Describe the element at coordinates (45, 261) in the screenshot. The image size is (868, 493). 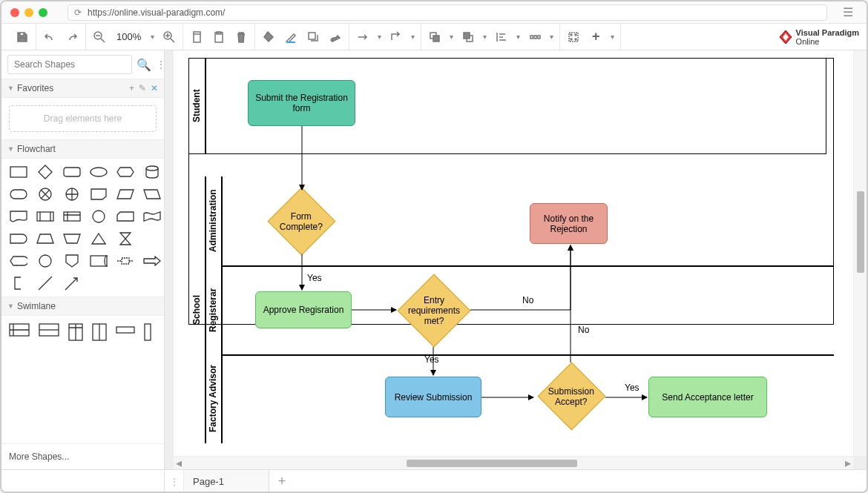
I see `shape-circle3` at that location.